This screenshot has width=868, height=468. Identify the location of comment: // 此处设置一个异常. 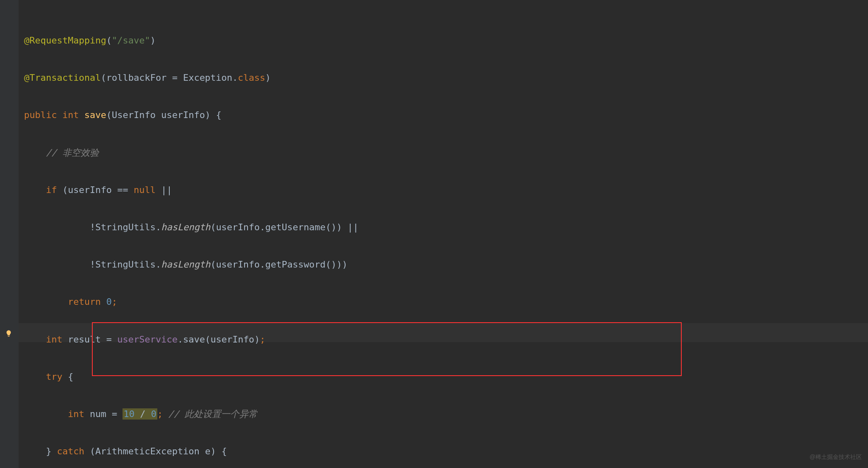
(210, 414).